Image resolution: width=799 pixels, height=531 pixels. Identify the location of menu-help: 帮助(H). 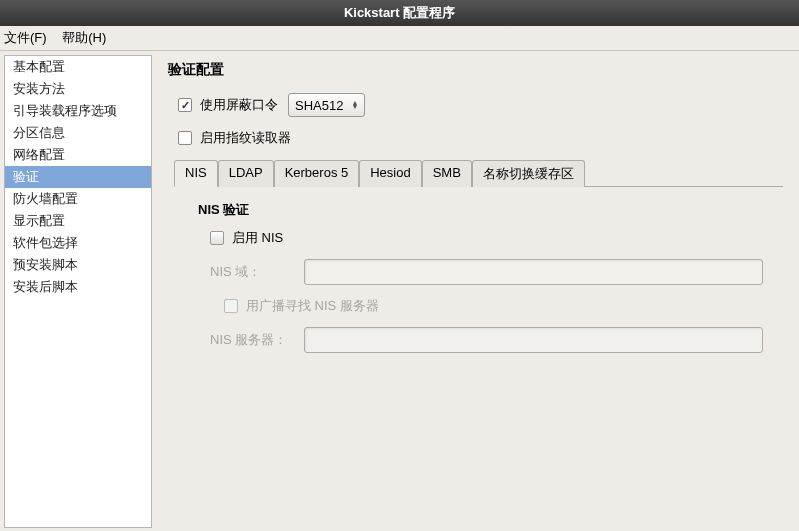
(84, 38).